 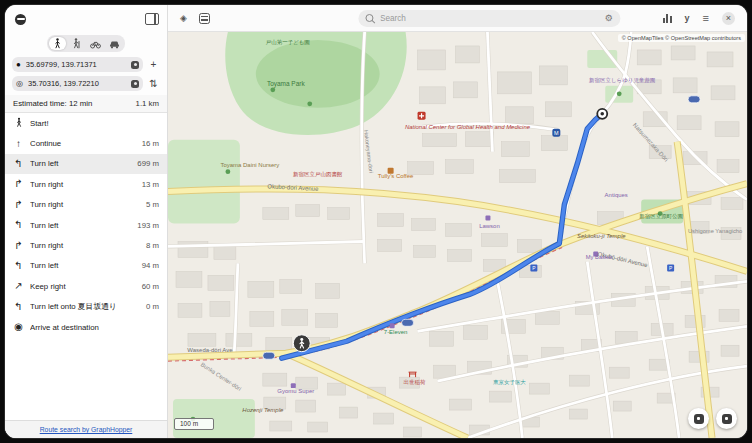 What do you see at coordinates (661, 216) in the screenshot?
I see `svg-text: 新宿区立原町公園` at bounding box center [661, 216].